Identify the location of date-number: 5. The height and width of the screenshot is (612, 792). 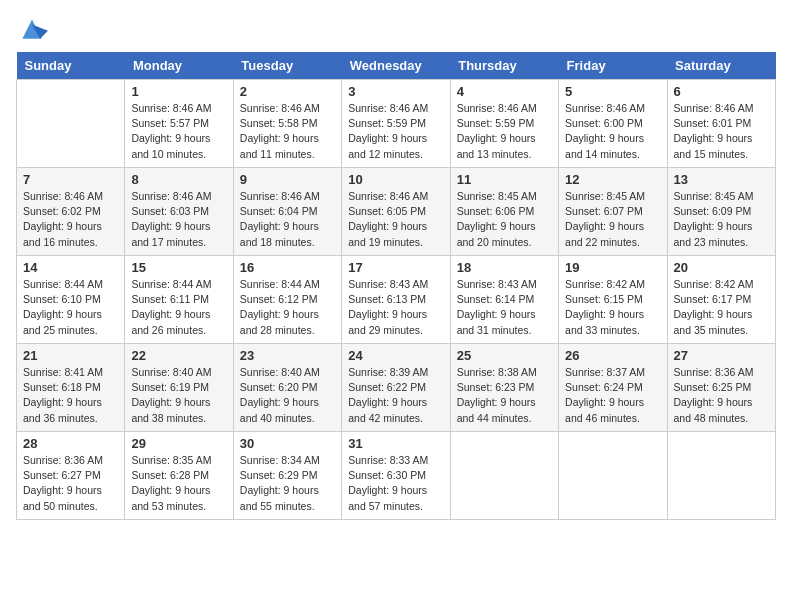
(612, 92).